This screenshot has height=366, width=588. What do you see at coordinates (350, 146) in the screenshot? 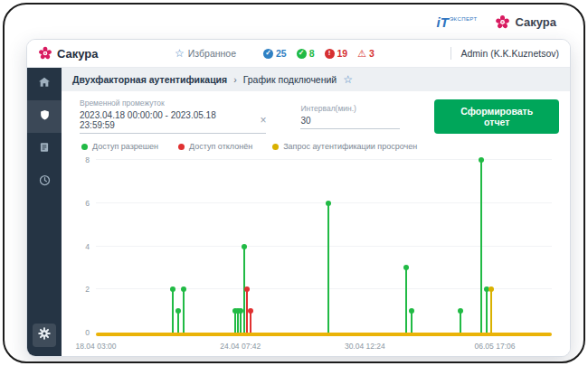
I see `legend-label: Запрос аутентификации просрочен` at bounding box center [350, 146].